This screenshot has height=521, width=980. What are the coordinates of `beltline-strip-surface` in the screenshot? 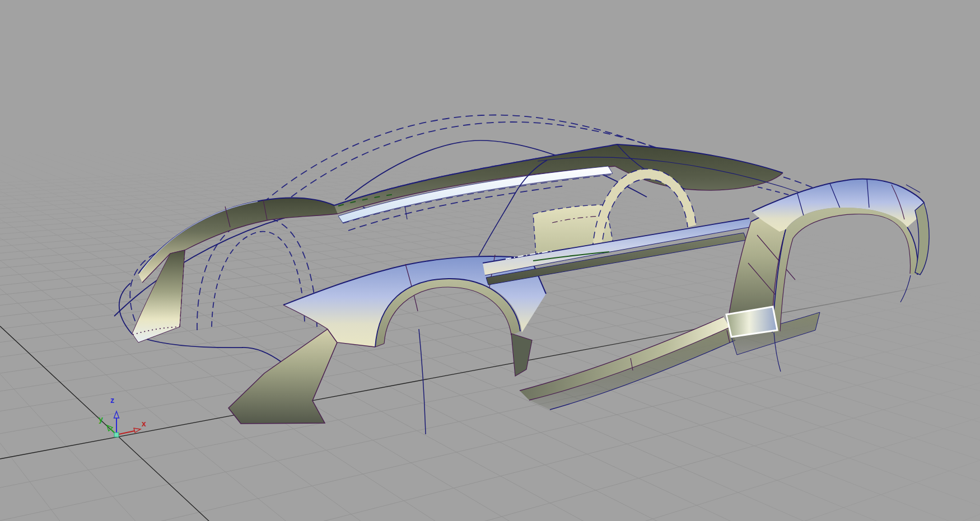 It's located at (618, 247).